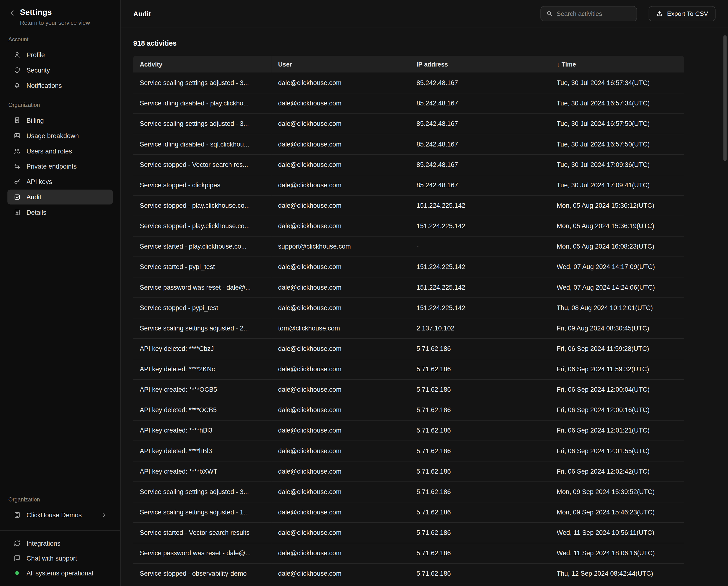  I want to click on time-cell: Wed, 07 Aug 2024 14:17:09(UTC), so click(617, 267).